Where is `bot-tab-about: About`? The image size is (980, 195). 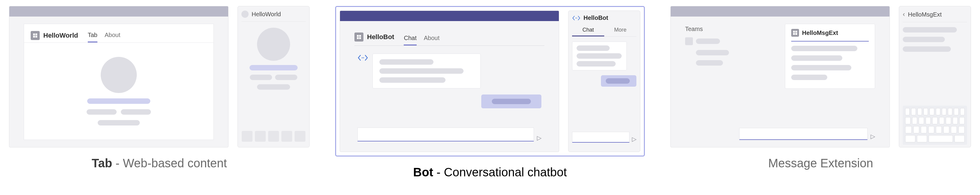 bot-tab-about: About is located at coordinates (431, 40).